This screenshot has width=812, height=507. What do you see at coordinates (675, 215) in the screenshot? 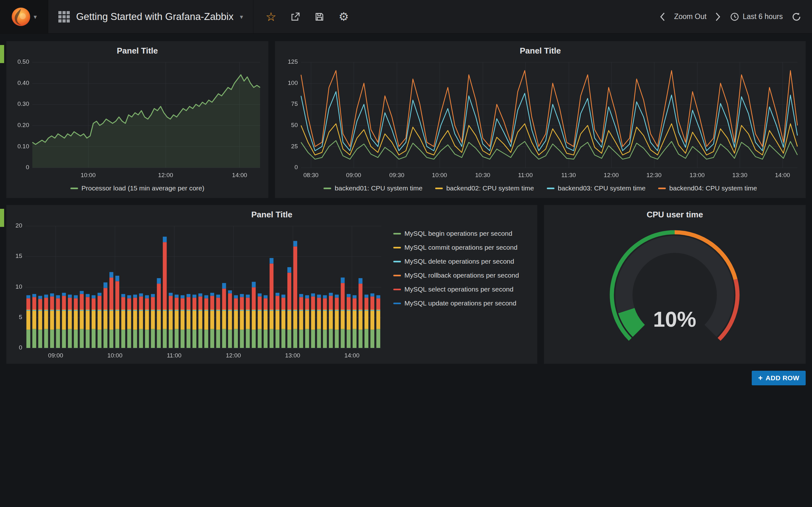
I see `panel-title: CPU user time` at bounding box center [675, 215].